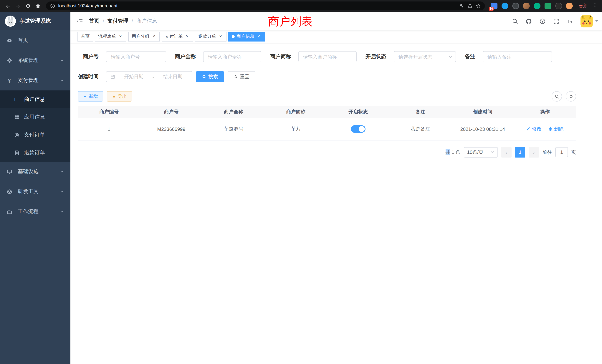 The width and height of the screenshot is (602, 364). Describe the element at coordinates (35, 135) in the screenshot. I see `sidebar-item-label: 支付订单` at that location.